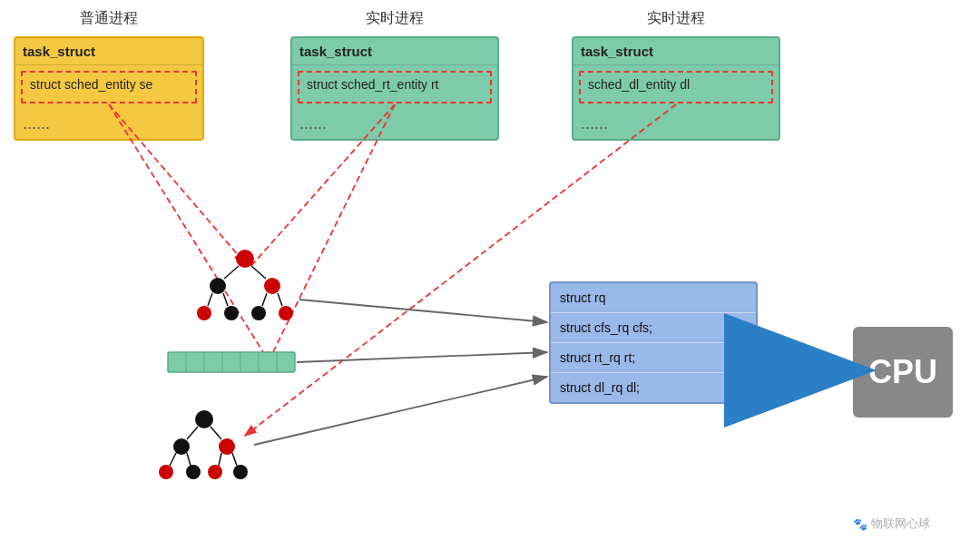  Describe the element at coordinates (653, 388) in the screenshot. I see `rq-row-3: struct dl_rq dl;` at that location.